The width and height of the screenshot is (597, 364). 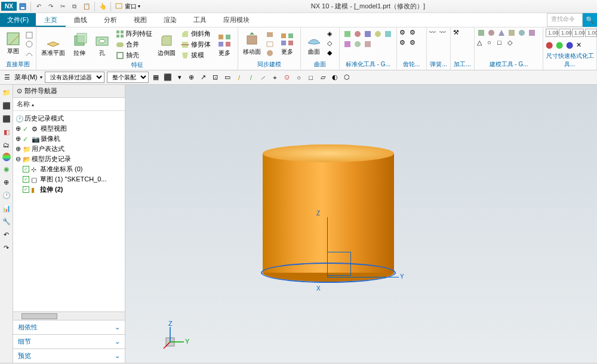 I want to click on mt-icon4, so click(x=512, y=33).